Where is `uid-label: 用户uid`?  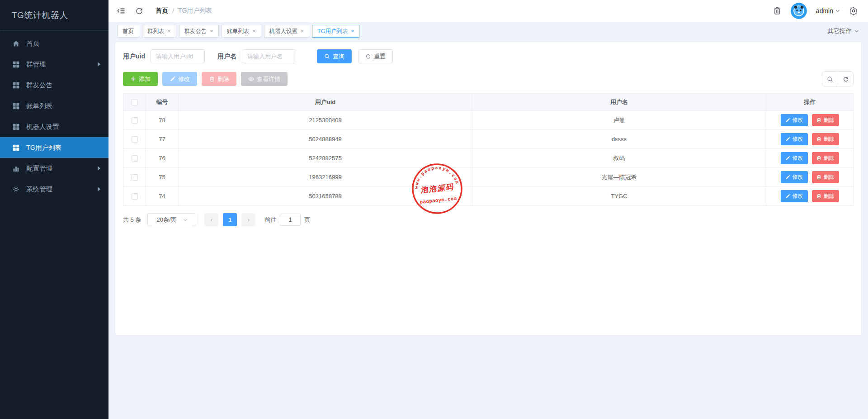 uid-label: 用户uid is located at coordinates (134, 57).